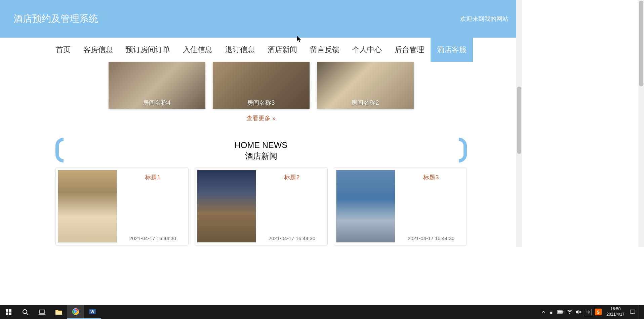 Image resolution: width=644 pixels, height=319 pixels. What do you see at coordinates (261, 50) in the screenshot?
I see `main-nav: 首页客房信息预订房间订单入住信息退订信息酒店新闻留言反馈个人中心后台管理酒店客服` at bounding box center [261, 50].